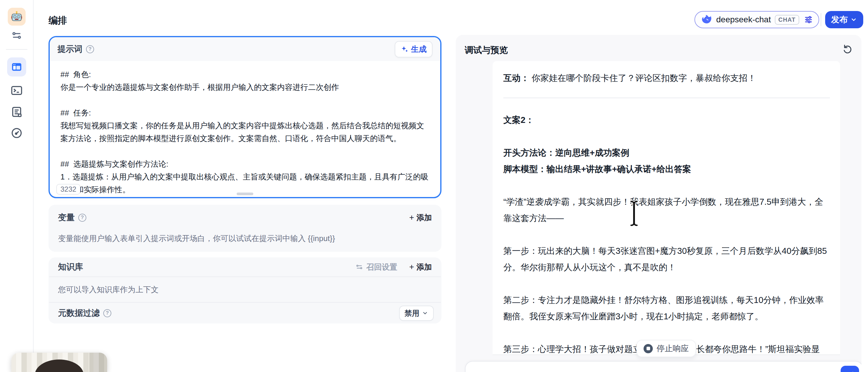 This screenshot has height=372, width=868. I want to click on publish-button: 发布, so click(844, 20).